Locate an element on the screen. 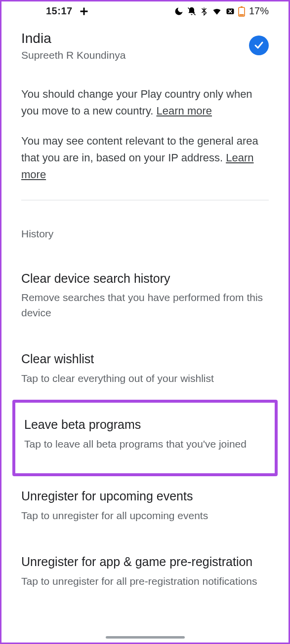  home-indicator is located at coordinates (145, 638).